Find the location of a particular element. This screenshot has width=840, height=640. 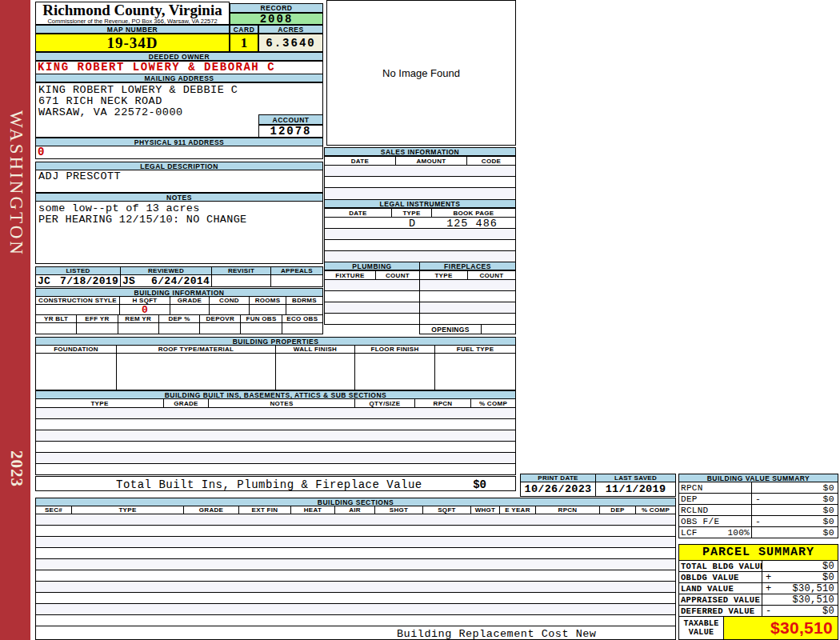

openings-label: OPENINGS is located at coordinates (451, 330).